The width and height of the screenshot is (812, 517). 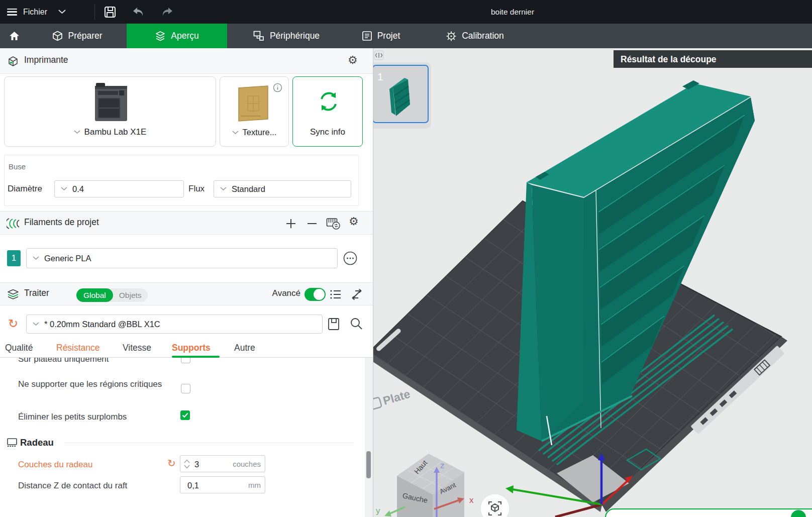 I want to click on undo-button, so click(x=139, y=12).